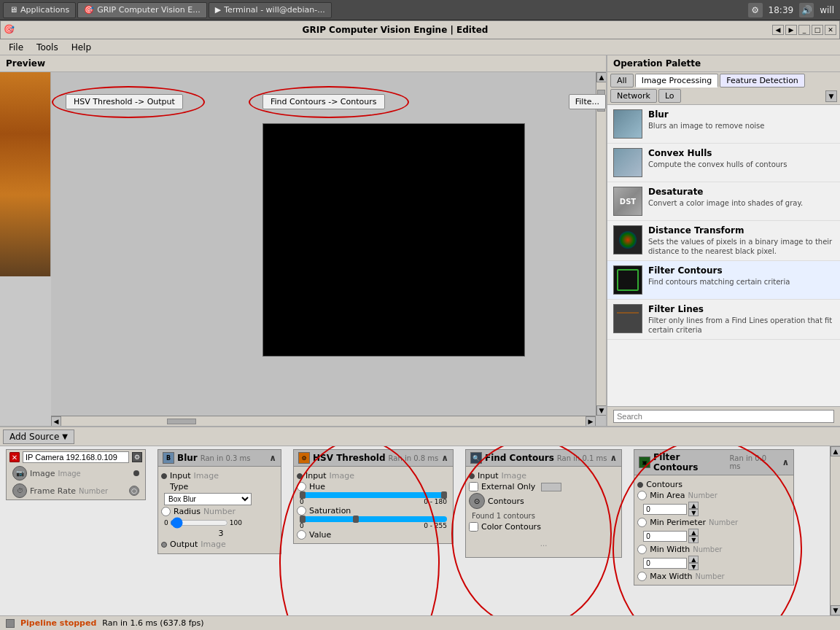 The height and width of the screenshot is (630, 840). I want to click on blur-radius-radio, so click(166, 512).